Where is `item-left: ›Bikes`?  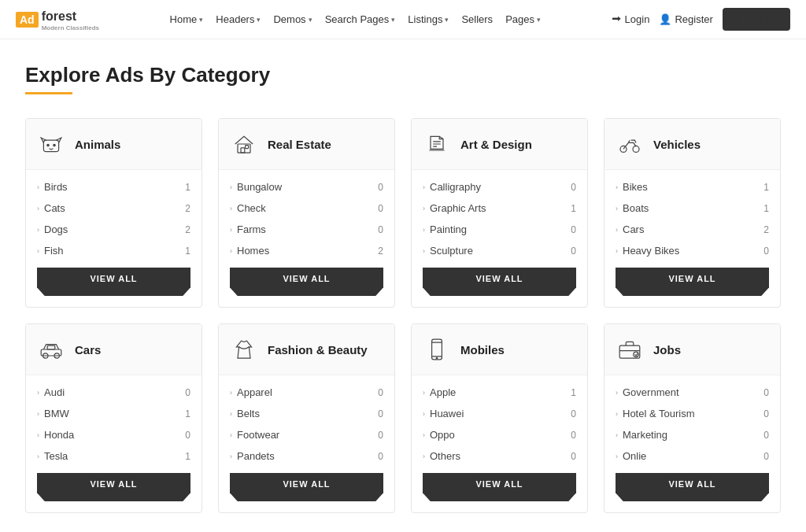
item-left: ›Bikes is located at coordinates (631, 187).